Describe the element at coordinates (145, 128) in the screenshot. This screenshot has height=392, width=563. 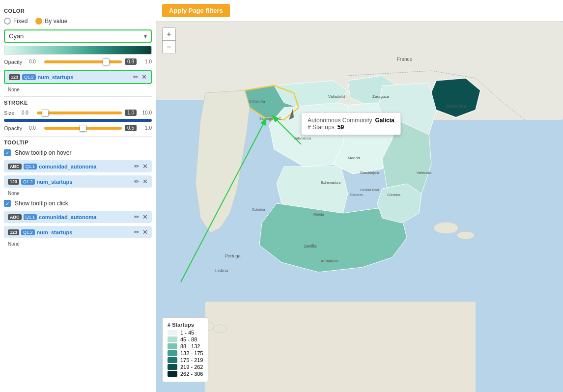
I see `stroke-opacity-max: 1.0` at that location.